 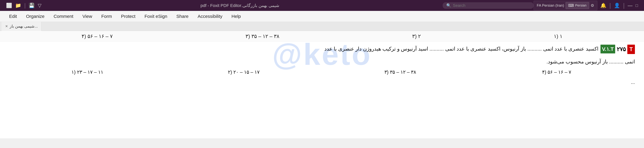 What do you see at coordinates (210, 16) in the screenshot?
I see `menu-accessibility: Accessibility` at bounding box center [210, 16].